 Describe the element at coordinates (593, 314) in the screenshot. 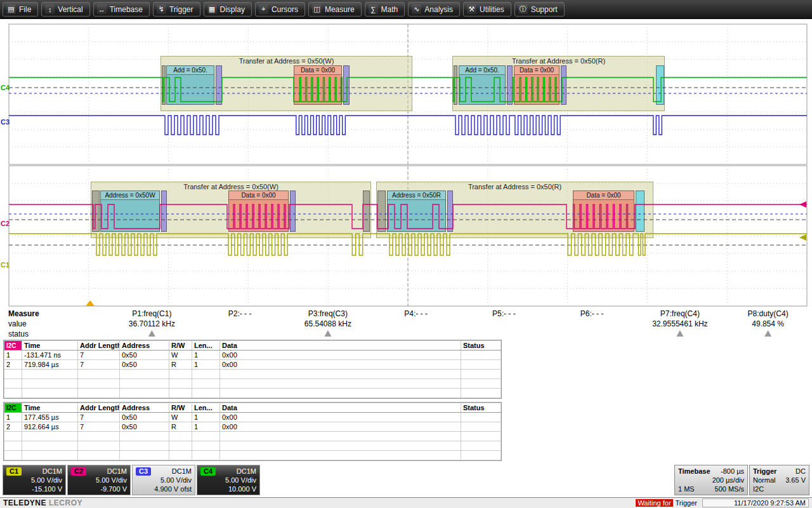

I see `measure-param-6: P6:- - -` at that location.